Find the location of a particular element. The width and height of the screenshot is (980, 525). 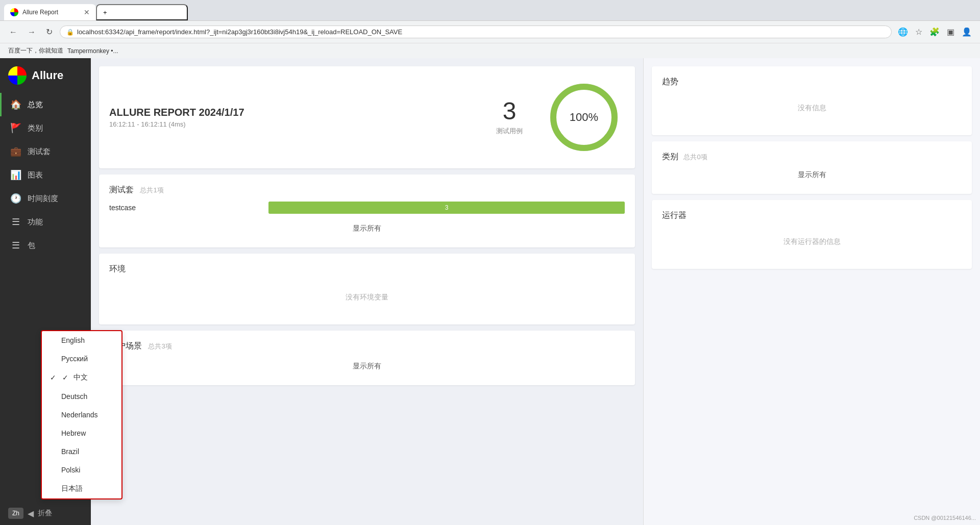

forward-button: → is located at coordinates (32, 32).